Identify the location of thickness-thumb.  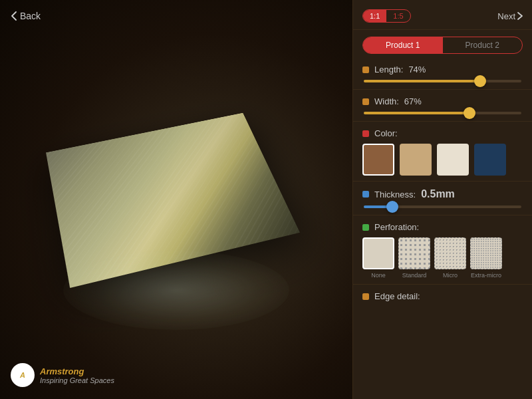
(392, 207).